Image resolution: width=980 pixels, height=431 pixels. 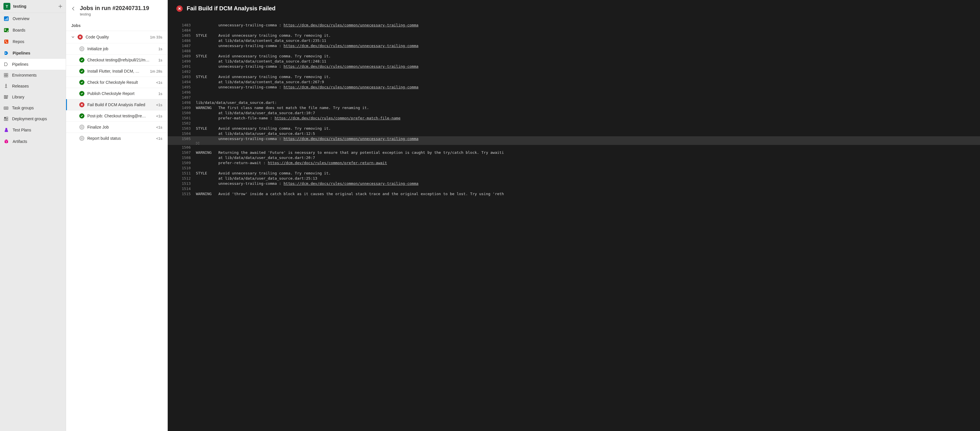 What do you see at coordinates (574, 62) in the screenshot?
I see `log-line: 1490 at lib/data/data/content_data_sourc…` at bounding box center [574, 62].